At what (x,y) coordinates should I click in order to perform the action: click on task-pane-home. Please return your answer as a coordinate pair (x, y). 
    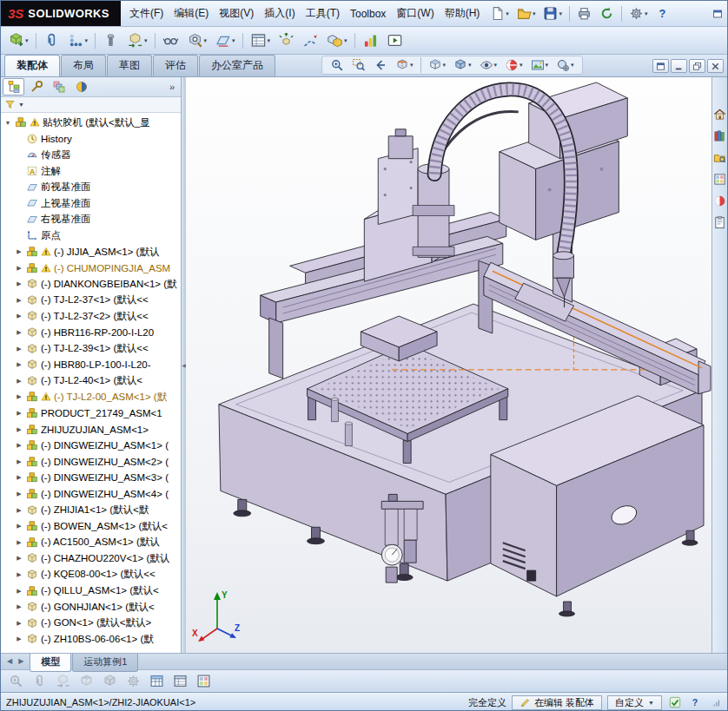
    Looking at the image, I should click on (720, 114).